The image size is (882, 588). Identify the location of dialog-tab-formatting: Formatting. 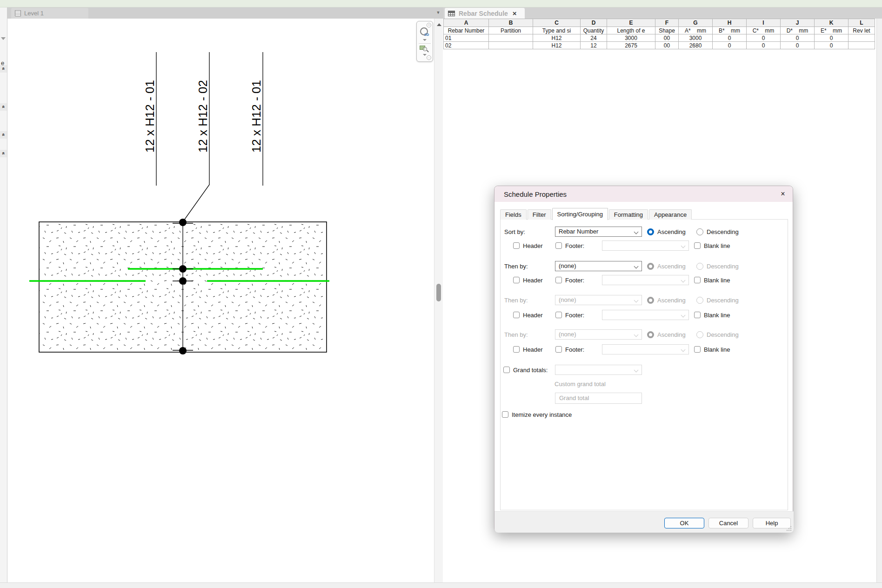
(628, 214).